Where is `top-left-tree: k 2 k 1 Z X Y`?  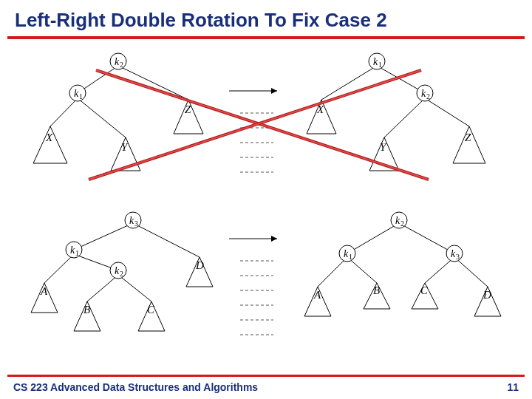 top-left-tree: k 2 k 1 Z X Y is located at coordinates (118, 112).